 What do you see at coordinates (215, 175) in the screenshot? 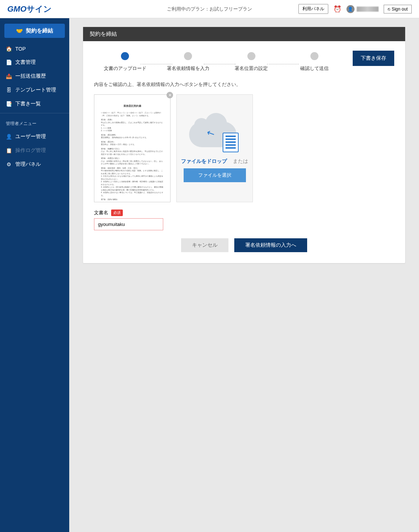
I see `file-select-button: ファイルを選択` at bounding box center [215, 175].